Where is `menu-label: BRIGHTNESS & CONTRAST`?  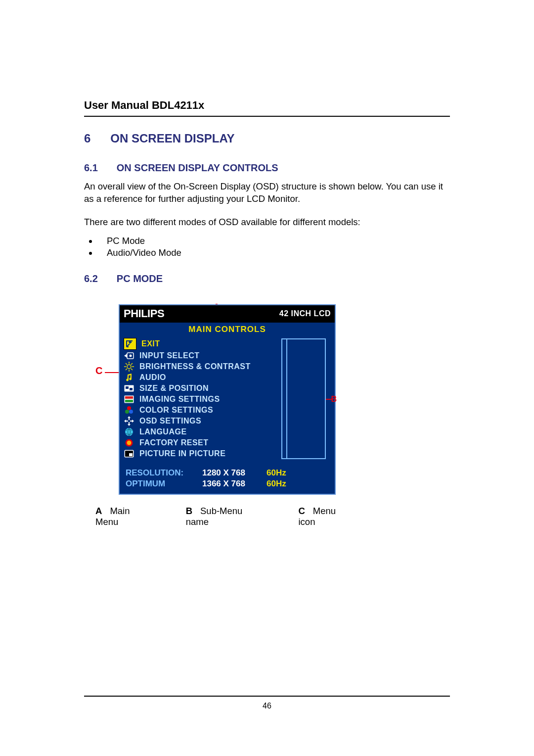
menu-label: BRIGHTNESS & CONTRAST is located at coordinates (195, 367).